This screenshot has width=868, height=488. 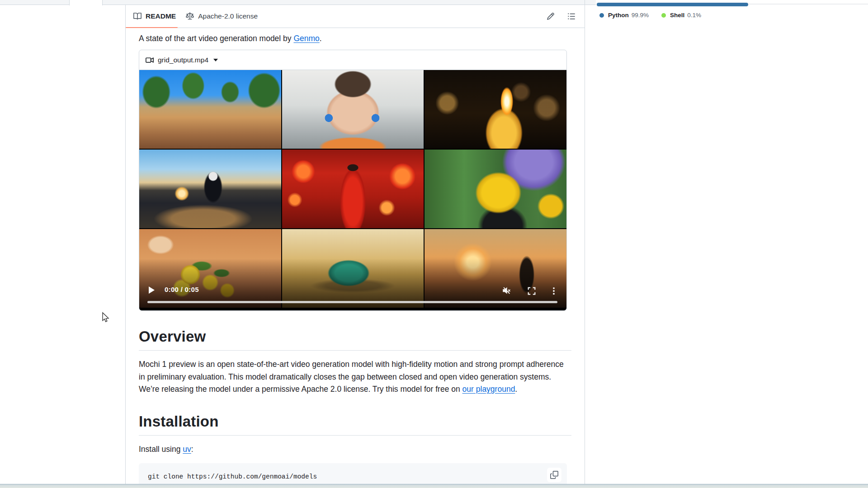 What do you see at coordinates (808, 4) in the screenshot?
I see `sidebar-divider` at bounding box center [808, 4].